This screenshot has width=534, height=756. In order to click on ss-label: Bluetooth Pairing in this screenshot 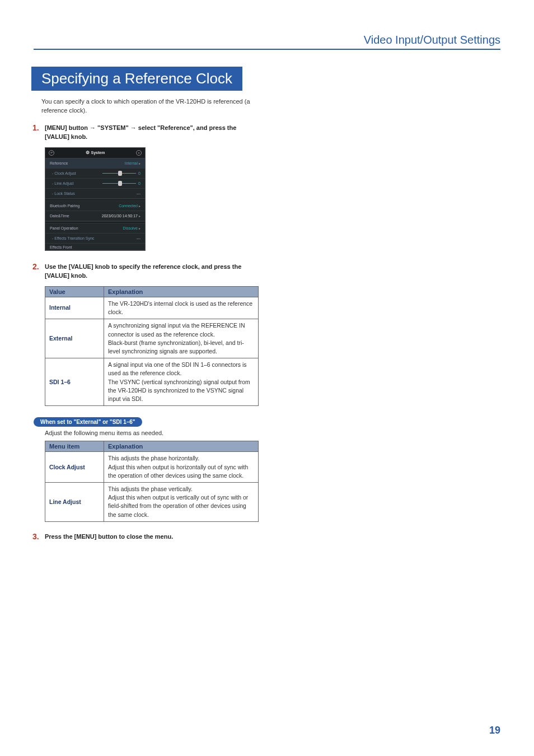, I will do `click(65, 206)`.